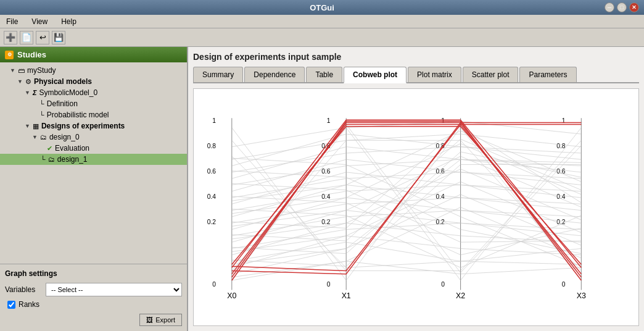 The width and height of the screenshot is (644, 331). What do you see at coordinates (149, 320) in the screenshot?
I see `export-icon: 🖼` at bounding box center [149, 320].